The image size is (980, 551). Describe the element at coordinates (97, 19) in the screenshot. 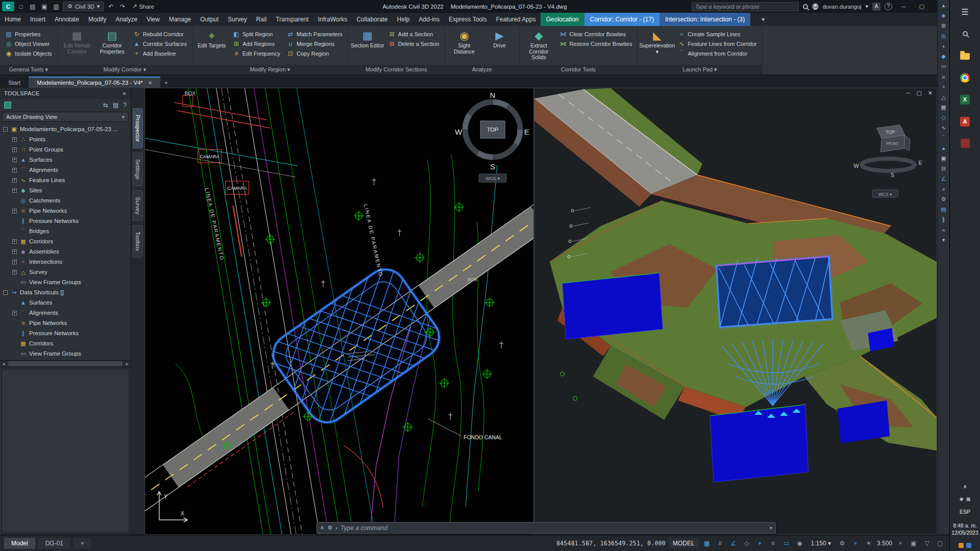

I see `tab-modify: Modify` at that location.